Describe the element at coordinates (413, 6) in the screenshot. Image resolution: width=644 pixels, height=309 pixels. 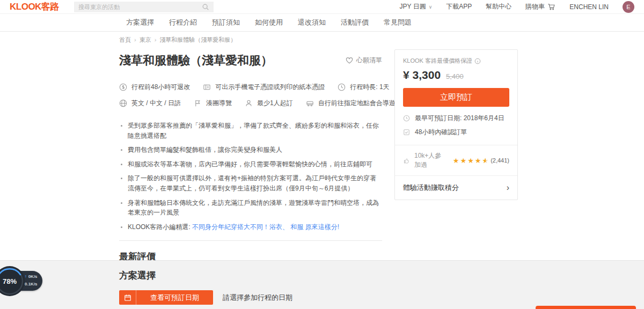
I see `currency-label: JPY 日圓` at that location.